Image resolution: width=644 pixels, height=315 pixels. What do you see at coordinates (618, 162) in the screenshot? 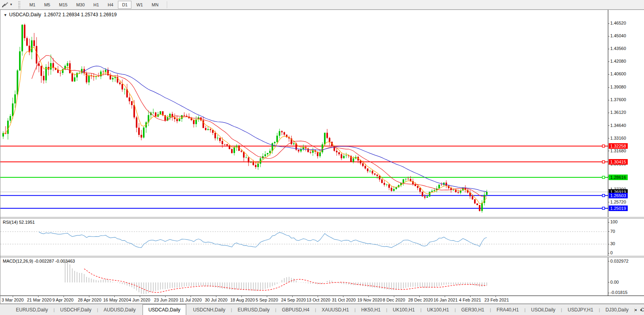
I see `hline-price-tag: 1.30415` at bounding box center [618, 162].